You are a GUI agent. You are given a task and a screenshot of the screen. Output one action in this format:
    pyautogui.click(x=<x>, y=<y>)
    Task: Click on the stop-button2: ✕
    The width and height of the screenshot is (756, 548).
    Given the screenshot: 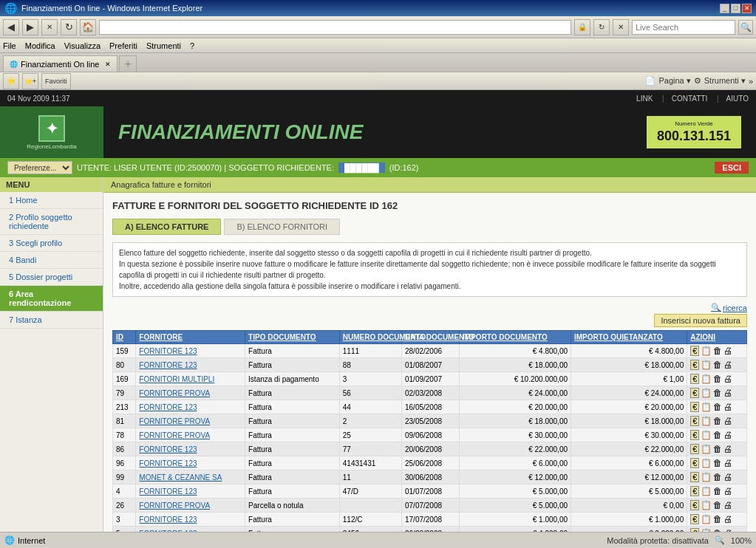 What is the action you would take?
    pyautogui.click(x=621, y=27)
    